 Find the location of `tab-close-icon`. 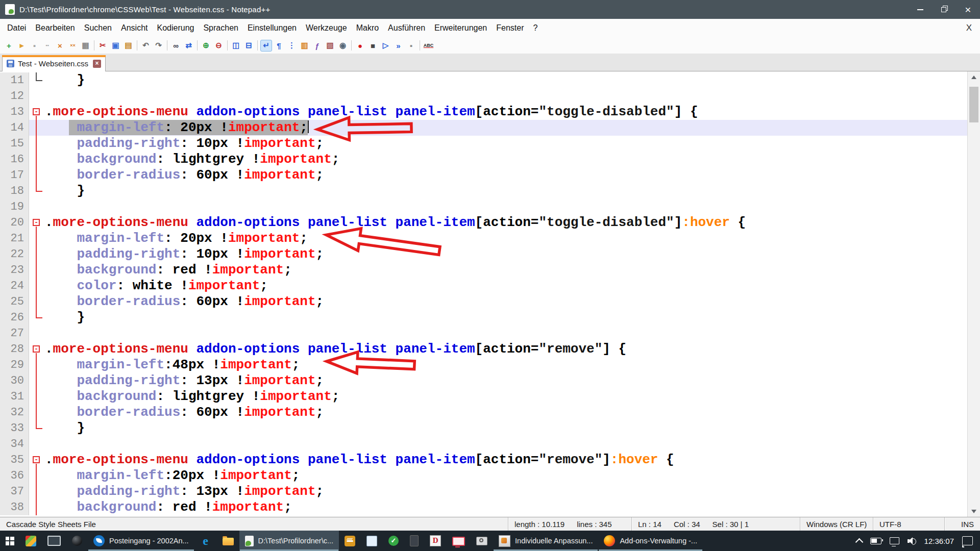

tab-close-icon is located at coordinates (97, 64).